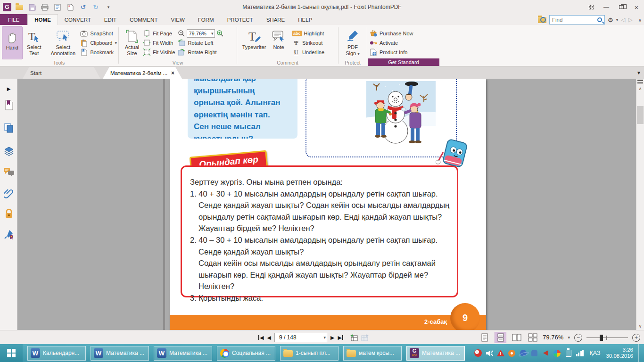 The height and width of the screenshot is (362, 644). What do you see at coordinates (606, 7) in the screenshot?
I see `minimize-button: —` at bounding box center [606, 7].